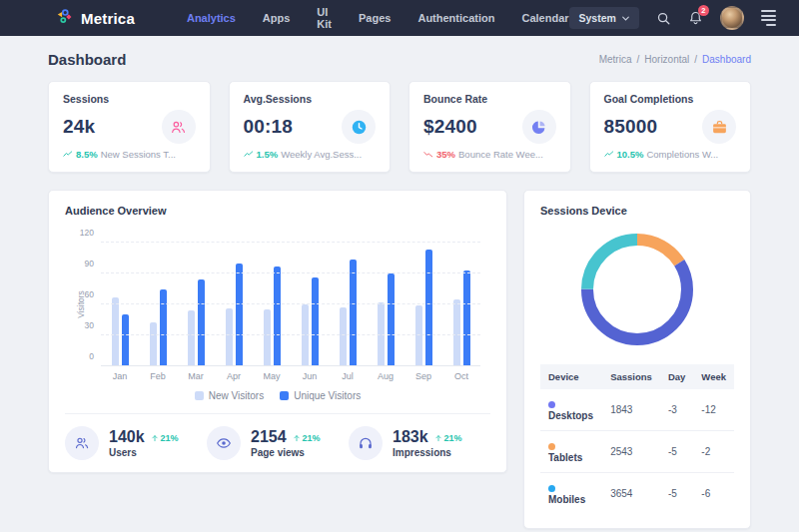 This screenshot has width=799, height=532. Describe the element at coordinates (269, 437) in the screenshot. I see `mini-stat-value: 2154` at that location.